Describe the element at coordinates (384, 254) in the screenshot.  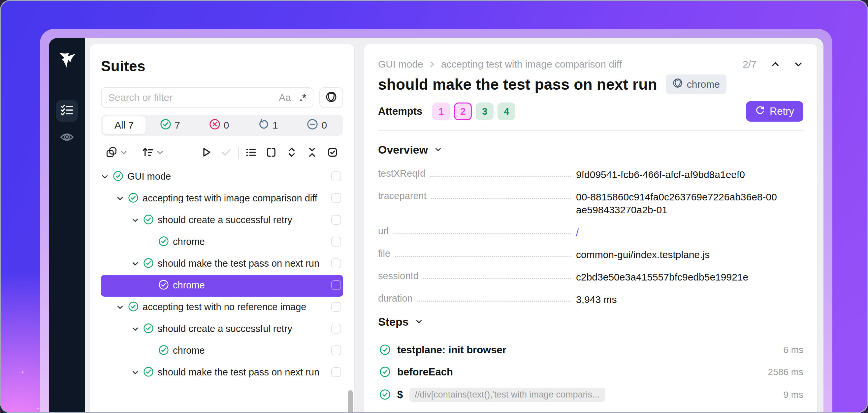
I see `field-label: file` at that location.